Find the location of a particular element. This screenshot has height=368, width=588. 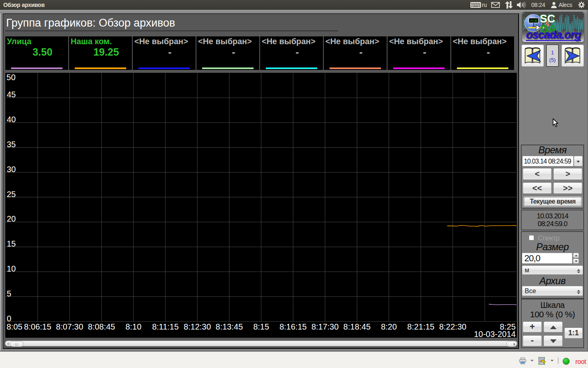

svg-text: 8:11:15 is located at coordinates (165, 327).